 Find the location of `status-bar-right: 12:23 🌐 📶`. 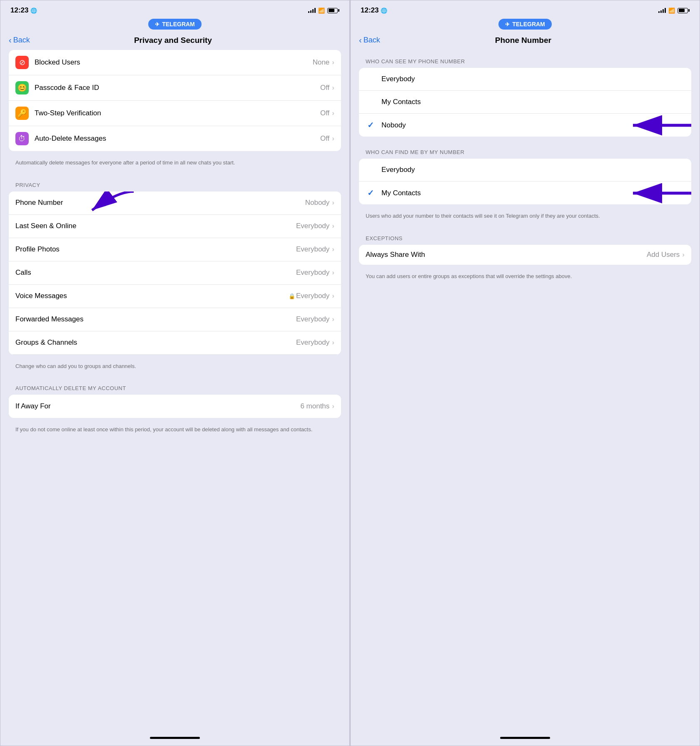

status-bar-right: 12:23 🌐 📶 is located at coordinates (525, 9).